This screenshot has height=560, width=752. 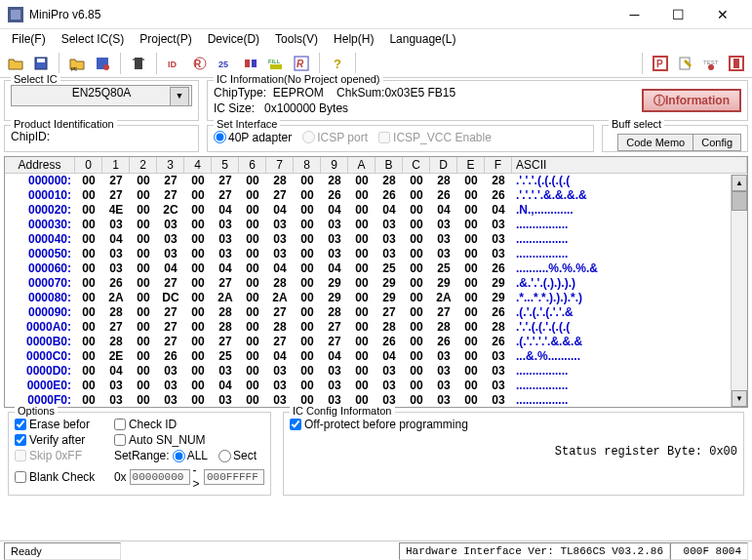 What do you see at coordinates (189, 440) in the screenshot?
I see `check-autosn: Auto SN_NUM` at bounding box center [189, 440].